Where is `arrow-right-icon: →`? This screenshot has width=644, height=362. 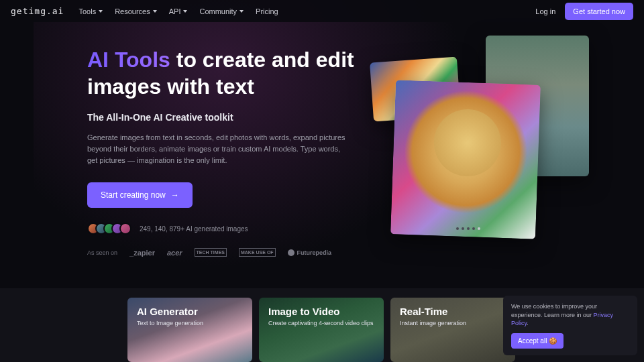
arrow-right-icon: → is located at coordinates (175, 195).